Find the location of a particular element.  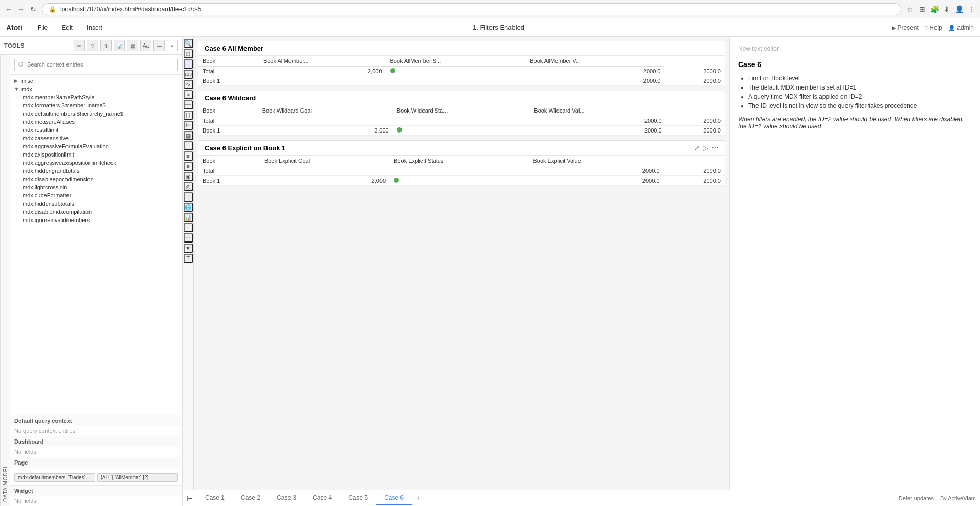

apps-button: ⊞ is located at coordinates (922, 9).